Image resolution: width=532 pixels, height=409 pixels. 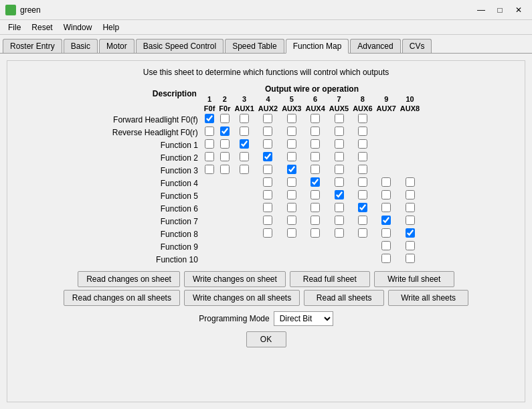 I want to click on tab-basic-speed-control: Basic Speed Control, so click(x=179, y=46).